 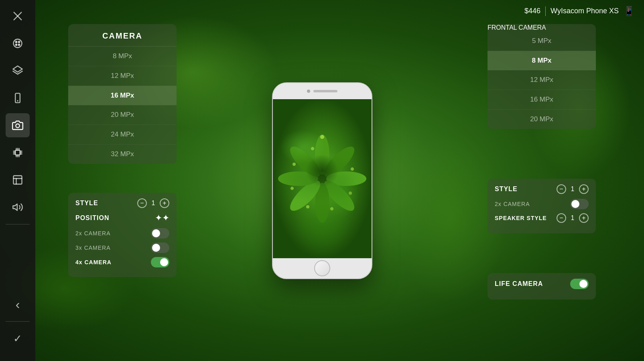 What do you see at coordinates (542, 100) in the screenshot?
I see `frontal-option-16mpx: 16 MPx` at bounding box center [542, 100].